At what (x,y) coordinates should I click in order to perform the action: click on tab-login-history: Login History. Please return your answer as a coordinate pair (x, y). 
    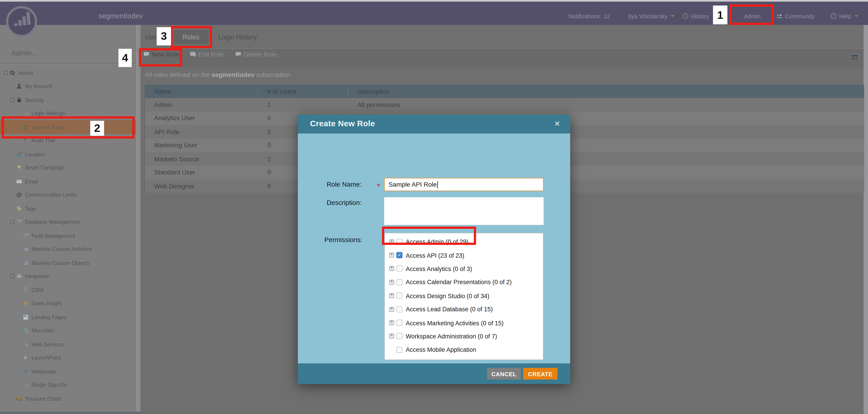
    Looking at the image, I should click on (238, 37).